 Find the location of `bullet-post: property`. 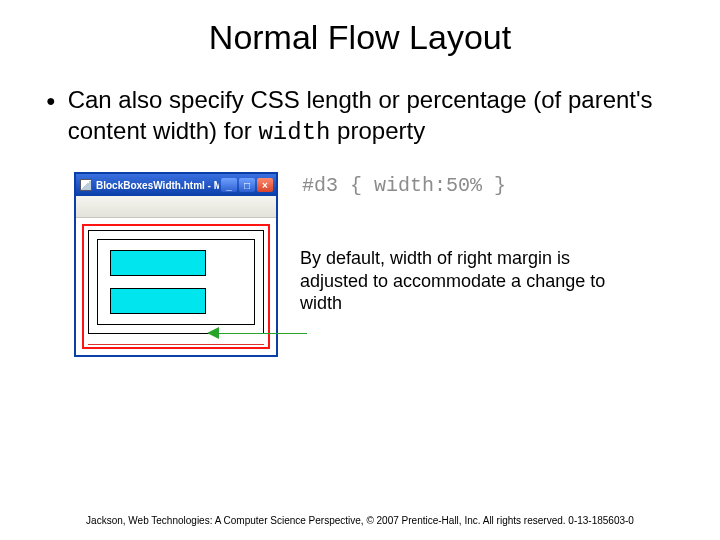

bullet-post: property is located at coordinates (378, 130).